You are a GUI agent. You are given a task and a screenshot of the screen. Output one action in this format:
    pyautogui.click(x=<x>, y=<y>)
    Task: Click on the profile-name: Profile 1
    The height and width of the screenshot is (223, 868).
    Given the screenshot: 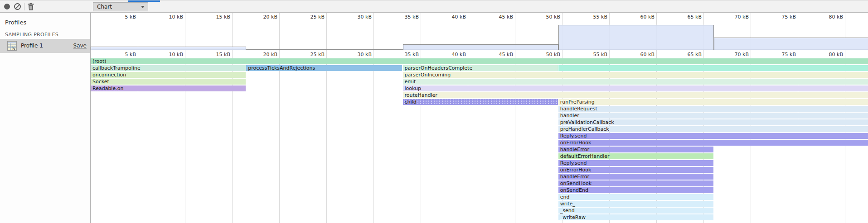 What is the action you would take?
    pyautogui.click(x=32, y=46)
    